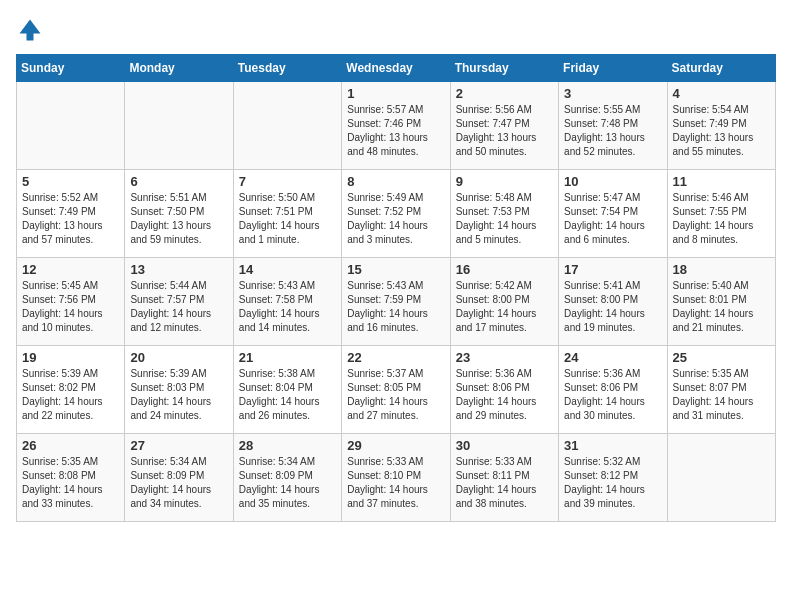 This screenshot has width=792, height=612. Describe the element at coordinates (179, 68) in the screenshot. I see `header-monday: Monday` at that location.